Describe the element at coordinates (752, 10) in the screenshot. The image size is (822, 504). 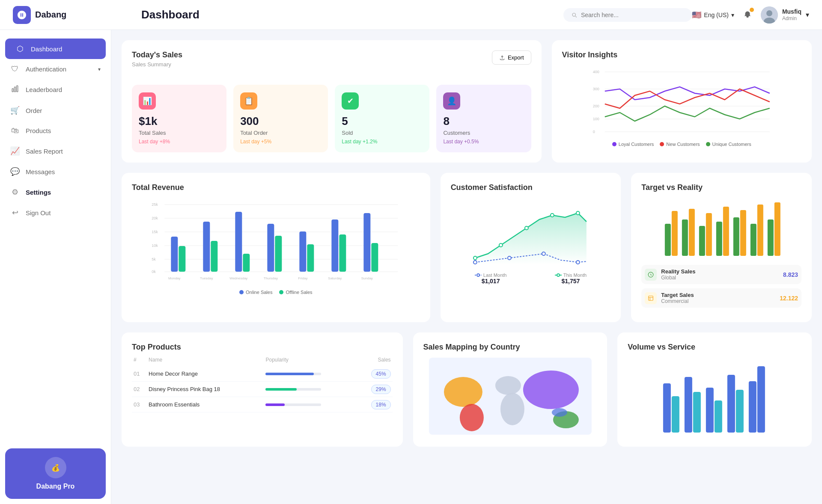
I see `notification-badge` at that location.